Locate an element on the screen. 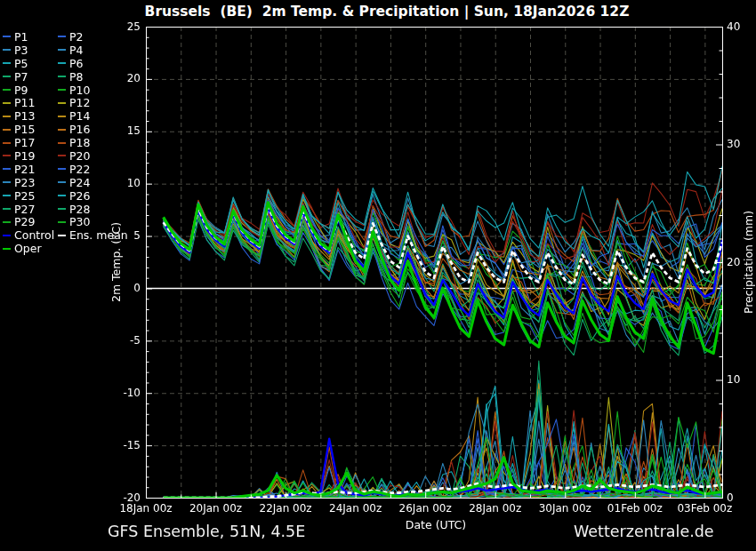  legend-label: Oper is located at coordinates (28, 249).